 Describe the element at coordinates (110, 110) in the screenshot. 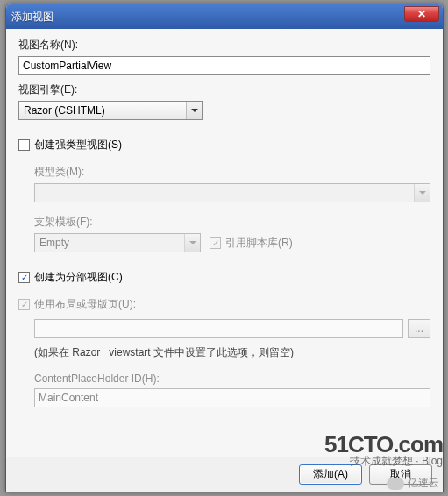

I see `view-engine-select: Razor (CSHTML)` at that location.